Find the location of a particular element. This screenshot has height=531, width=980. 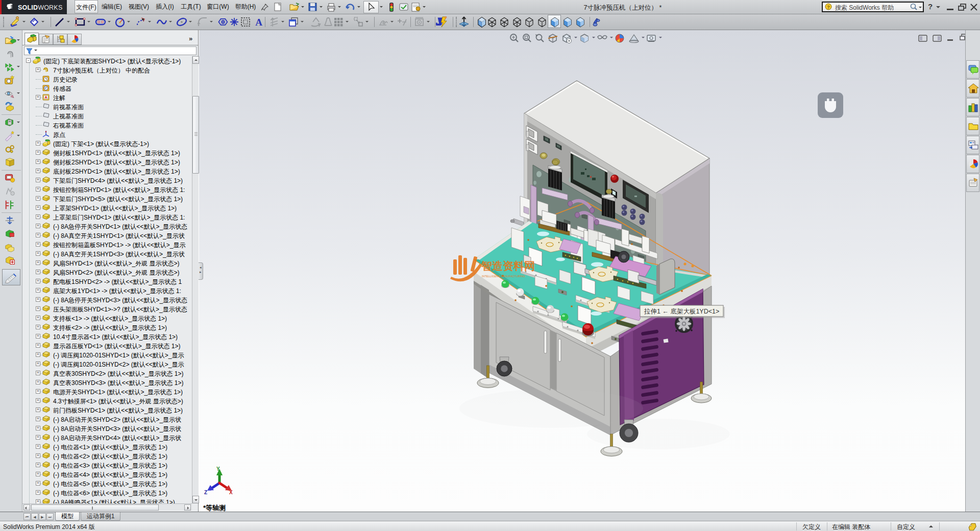

svg-text: Y is located at coordinates (218, 469).